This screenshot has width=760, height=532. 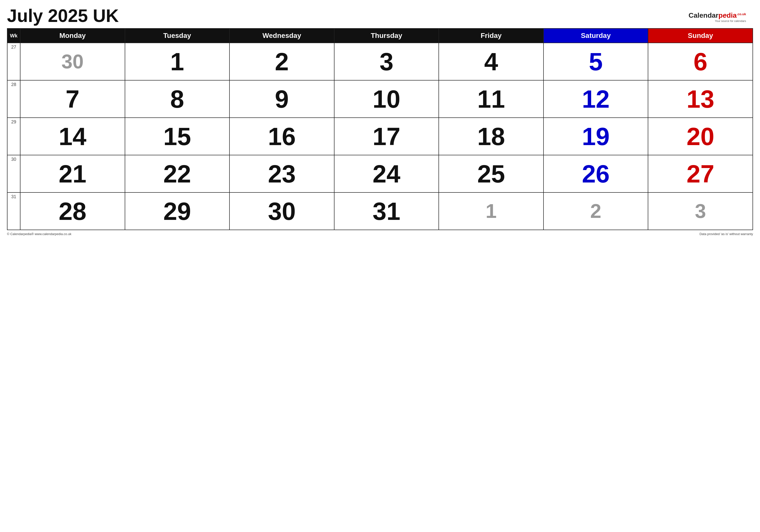 What do you see at coordinates (380, 16) in the screenshot?
I see `page-title: July 2025 UK` at bounding box center [380, 16].